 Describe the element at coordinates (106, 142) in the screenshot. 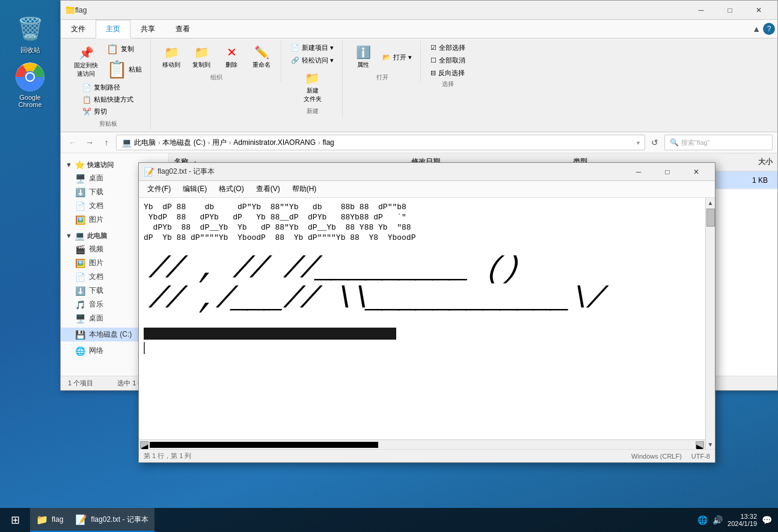

I see `up-button: ↑` at that location.